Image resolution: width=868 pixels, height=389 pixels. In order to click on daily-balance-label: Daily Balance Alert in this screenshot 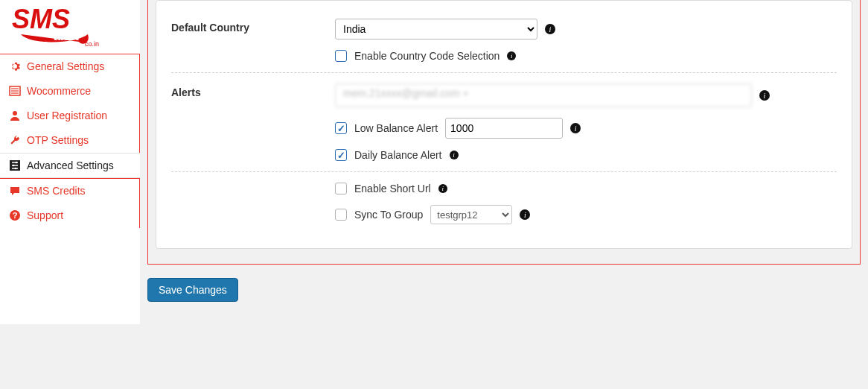, I will do `click(398, 155)`.